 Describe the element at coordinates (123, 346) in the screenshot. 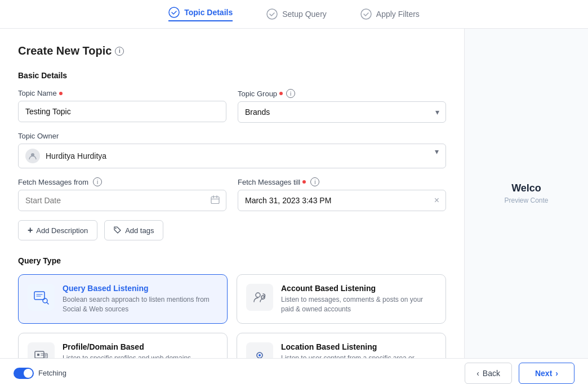

I see `query-card-profile-domain: Profile/Domain Based Listen to specific …` at that location.